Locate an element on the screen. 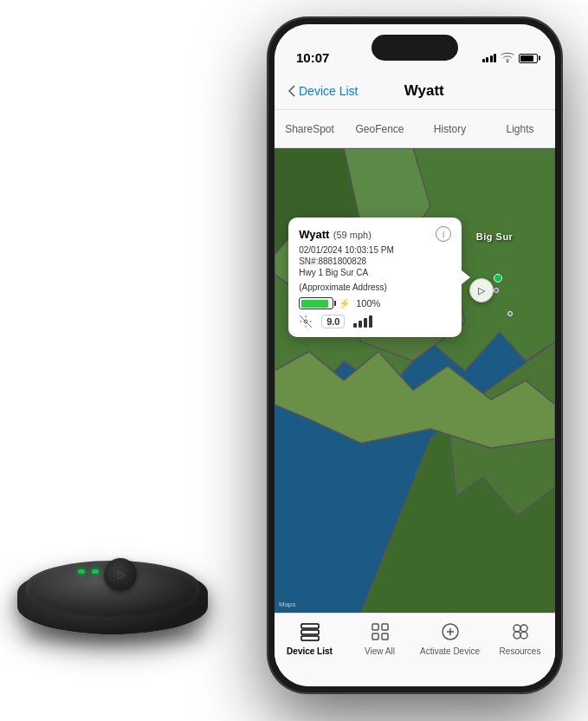  device-top is located at coordinates (113, 589).